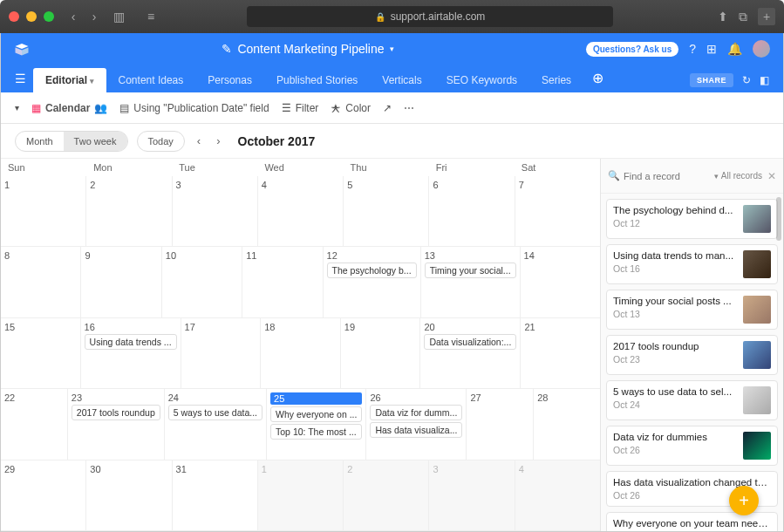 The width and height of the screenshot is (784, 532). I want to click on back-button: ‹, so click(73, 17).